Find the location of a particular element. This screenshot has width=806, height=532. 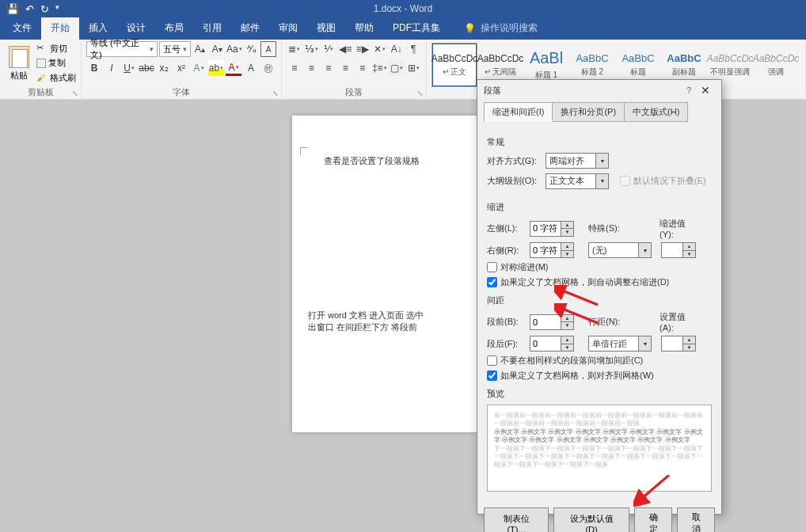

multilevel-button: ⅟▾ is located at coordinates (329, 49).